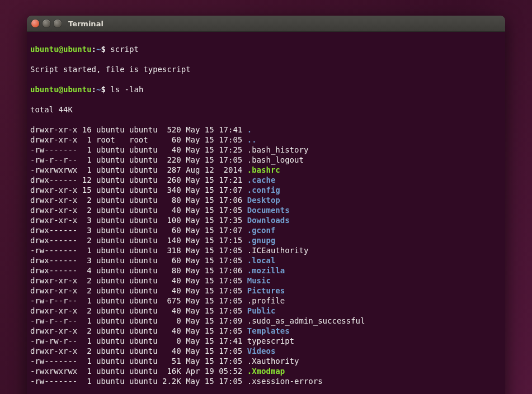 The width and height of the screenshot is (532, 394). I want to click on list-item: drwxr-xr-x 2 ubuntu ubuntu 80 May 15 17:…, so click(266, 200).